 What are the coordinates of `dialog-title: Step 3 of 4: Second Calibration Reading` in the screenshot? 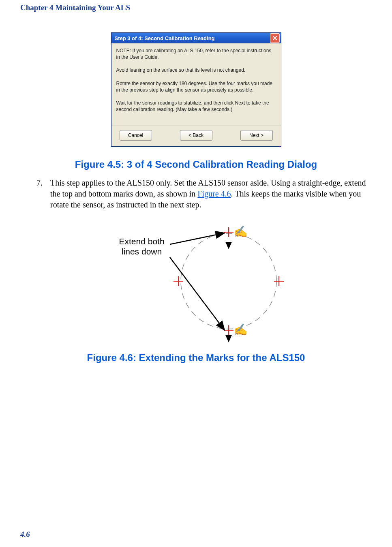 It's located at (165, 38).